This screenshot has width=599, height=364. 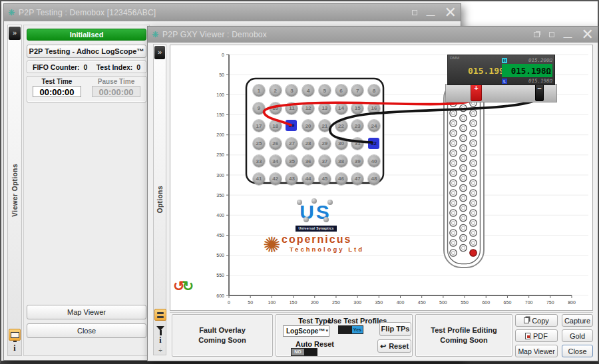 What do you see at coordinates (11, 13) in the screenshot?
I see `app-icon: ❋` at bounding box center [11, 13].